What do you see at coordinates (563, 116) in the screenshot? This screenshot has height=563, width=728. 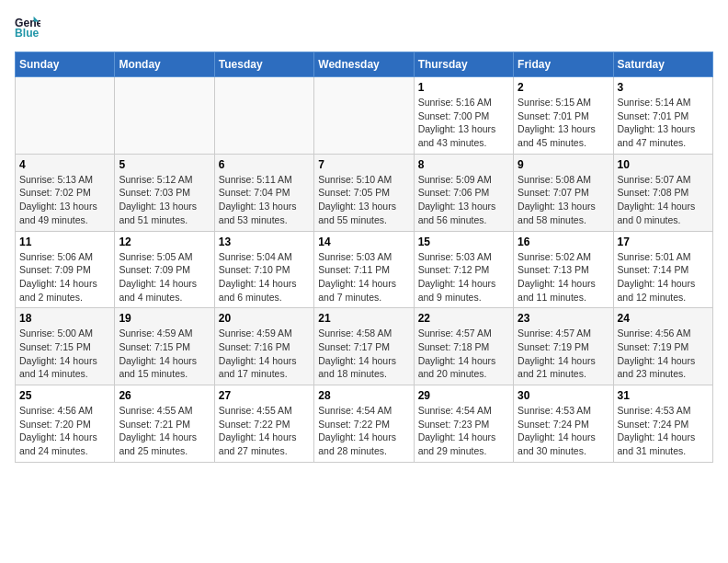 I see `calendar-cell: 2Sunrise: 5:15 AMSunset: 7:01 PMDaylight…` at bounding box center [563, 116].